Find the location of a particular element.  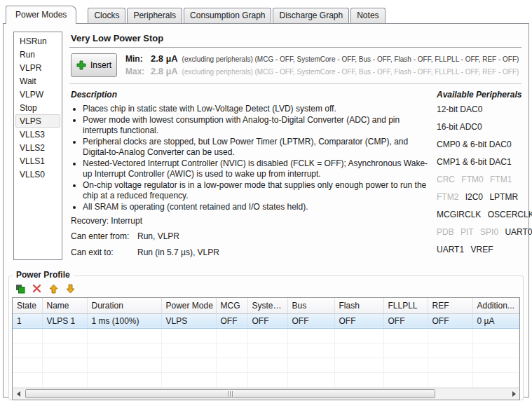

peripheral-row: 16-bit ADC0 is located at coordinates (484, 128).